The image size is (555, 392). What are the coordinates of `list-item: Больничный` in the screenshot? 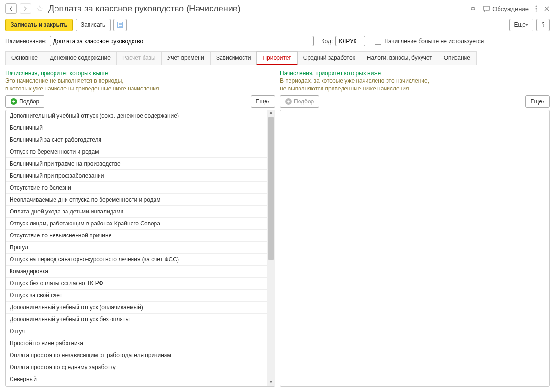 It's located at (136, 128).